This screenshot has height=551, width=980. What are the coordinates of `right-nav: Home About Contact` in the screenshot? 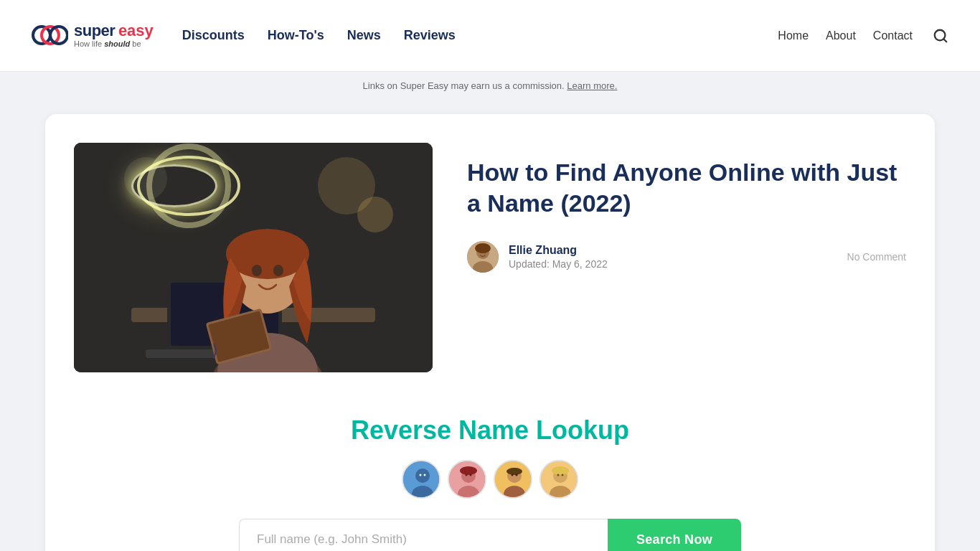 It's located at (864, 36).